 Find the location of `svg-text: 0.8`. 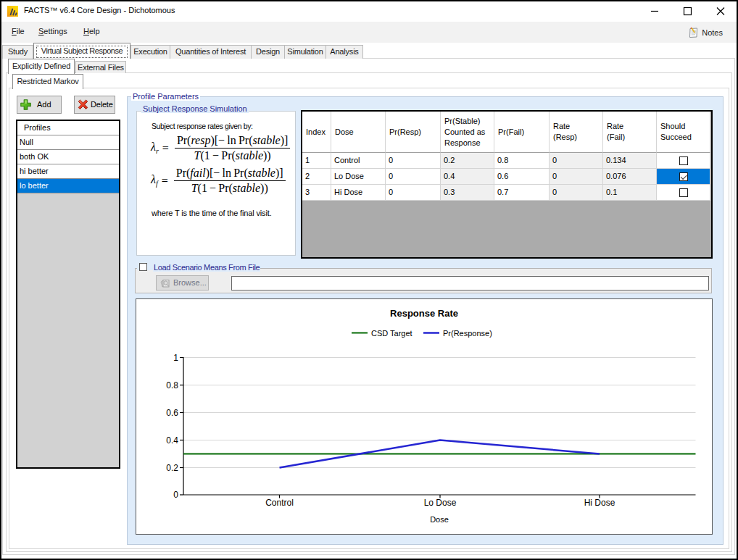

svg-text: 0.8 is located at coordinates (173, 385).